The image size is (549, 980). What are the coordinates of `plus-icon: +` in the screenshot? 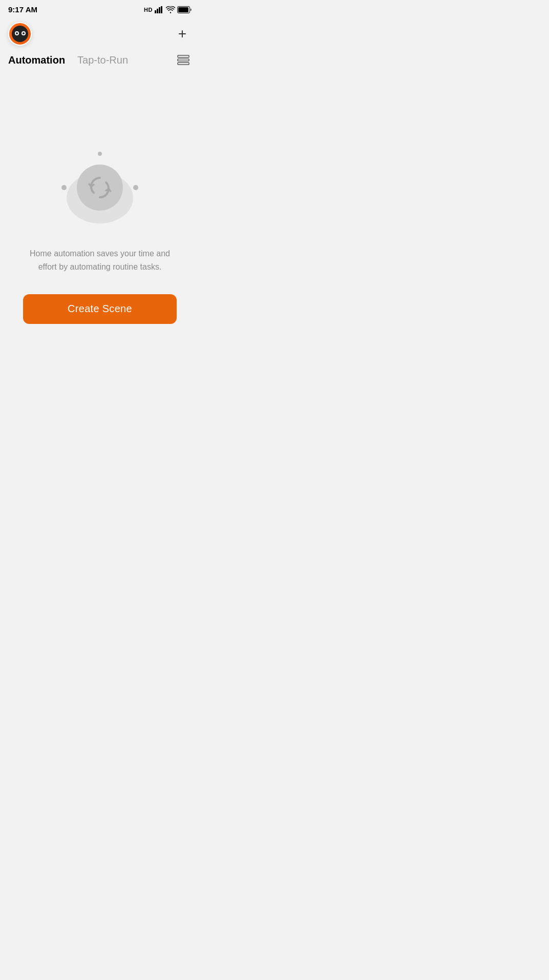 It's located at (182, 34).